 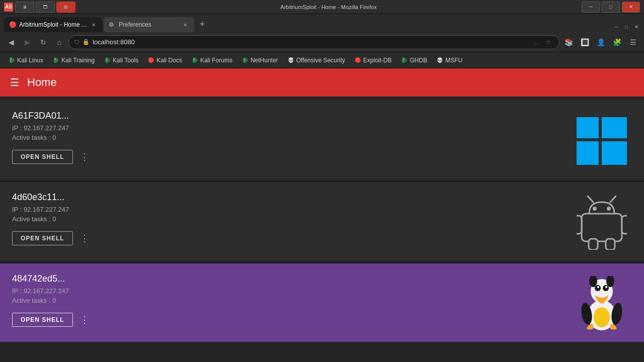 What do you see at coordinates (42, 157) in the screenshot?
I see `open-shell-btn-1: OPEN SHELL` at bounding box center [42, 157].